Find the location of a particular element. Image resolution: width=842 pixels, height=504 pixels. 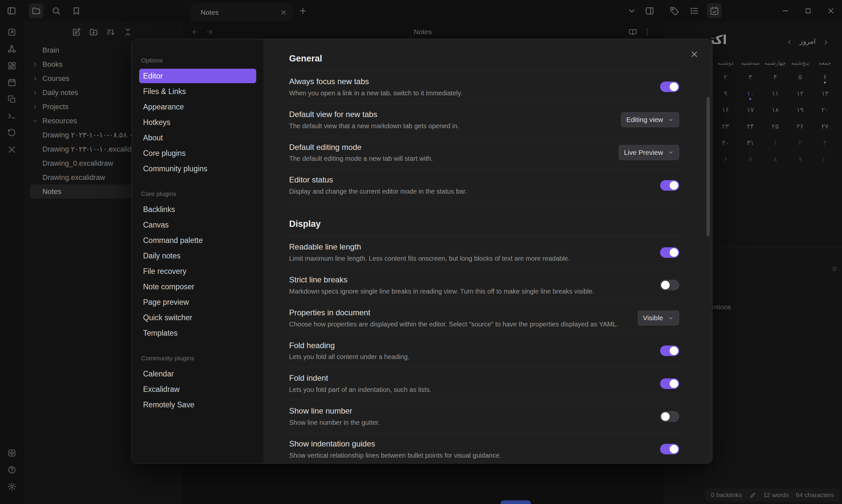

settings-nav-core-plugins: Core plugins is located at coordinates (198, 153).